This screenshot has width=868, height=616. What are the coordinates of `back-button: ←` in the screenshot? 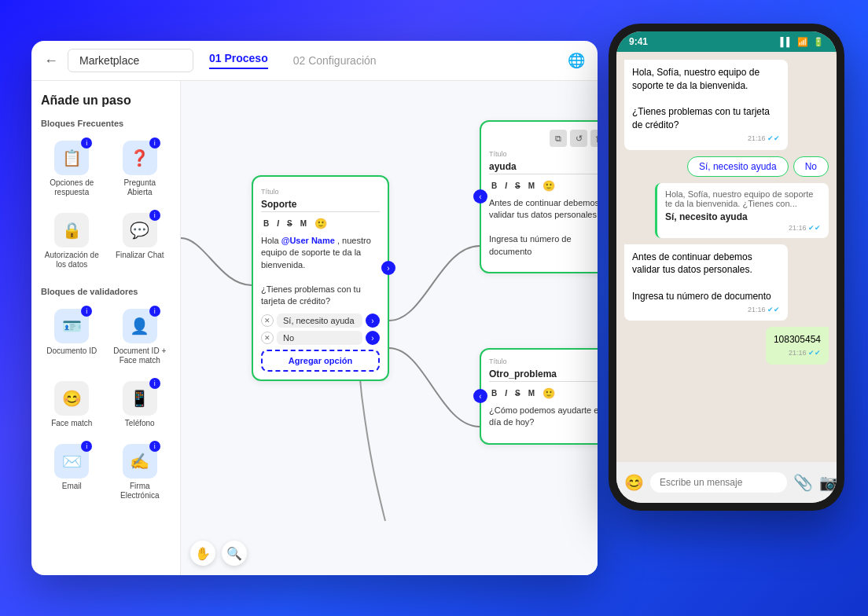 It's located at (51, 61).